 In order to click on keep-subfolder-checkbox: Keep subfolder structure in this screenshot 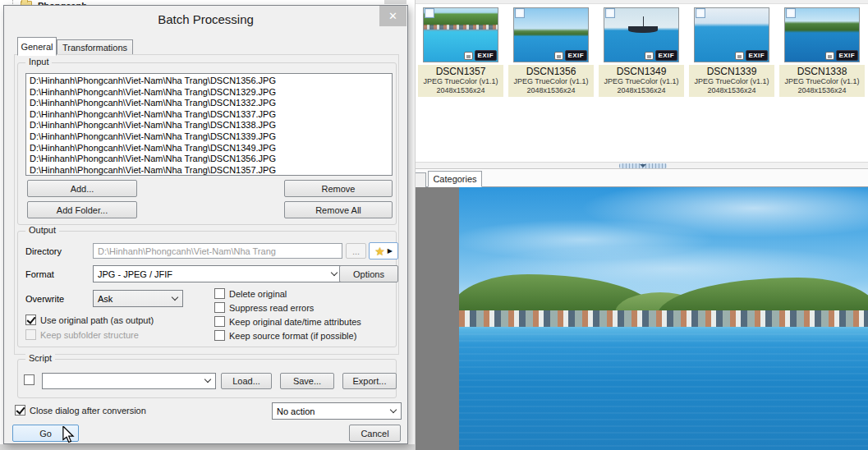, I will do `click(82, 335)`.